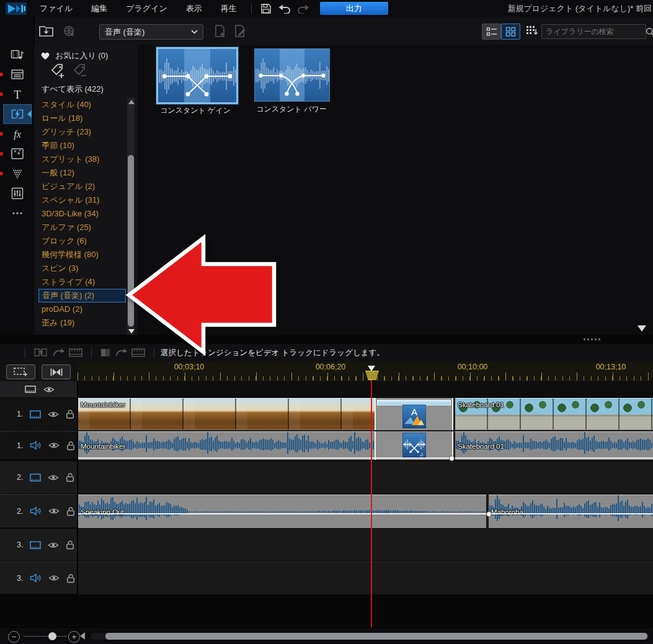 This screenshot has height=644, width=653. What do you see at coordinates (532, 31) in the screenshot?
I see `sort-icon` at bounding box center [532, 31].